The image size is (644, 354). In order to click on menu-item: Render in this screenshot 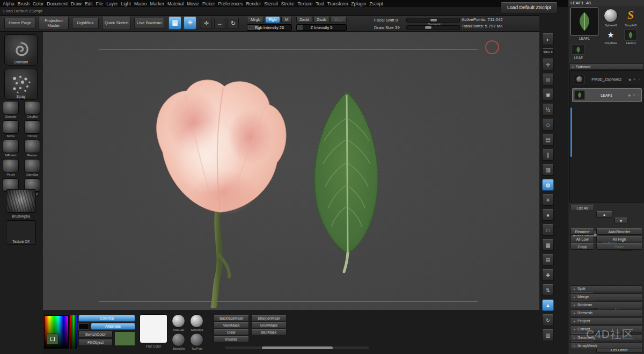, I will do `click(253, 4)`.